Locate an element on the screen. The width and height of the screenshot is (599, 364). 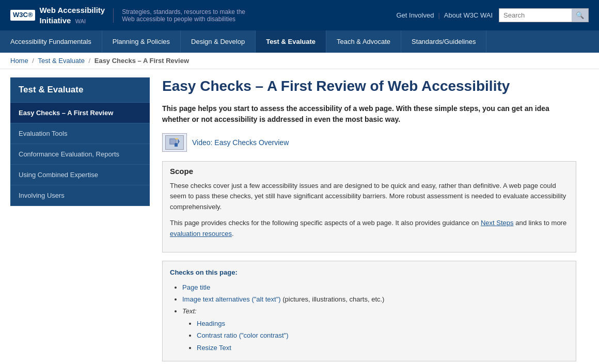
sidebar-item-easy-checks: Easy Checks – A First Review is located at coordinates (80, 113).